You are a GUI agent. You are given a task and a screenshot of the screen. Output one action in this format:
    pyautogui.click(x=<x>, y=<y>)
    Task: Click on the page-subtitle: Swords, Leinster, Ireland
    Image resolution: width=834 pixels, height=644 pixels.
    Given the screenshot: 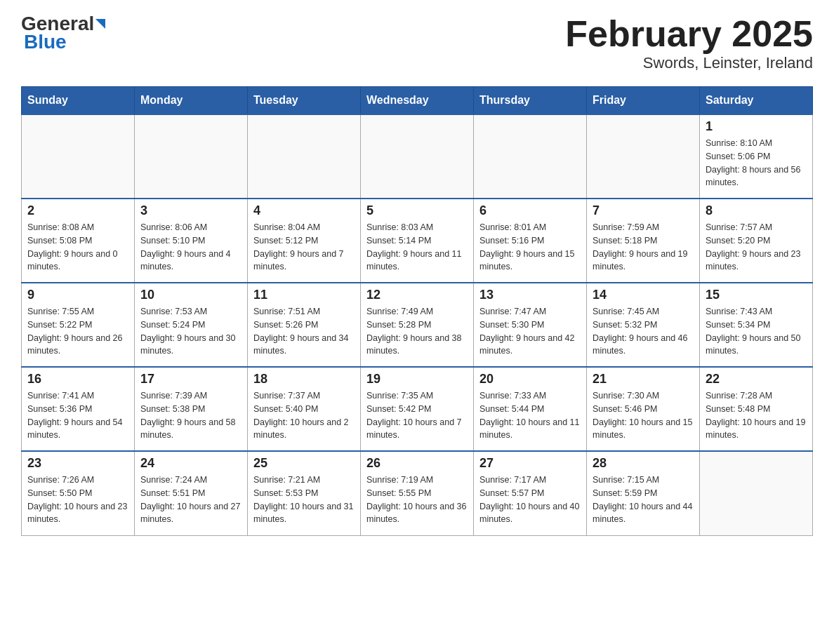 What is the action you would take?
    pyautogui.click(x=689, y=63)
    